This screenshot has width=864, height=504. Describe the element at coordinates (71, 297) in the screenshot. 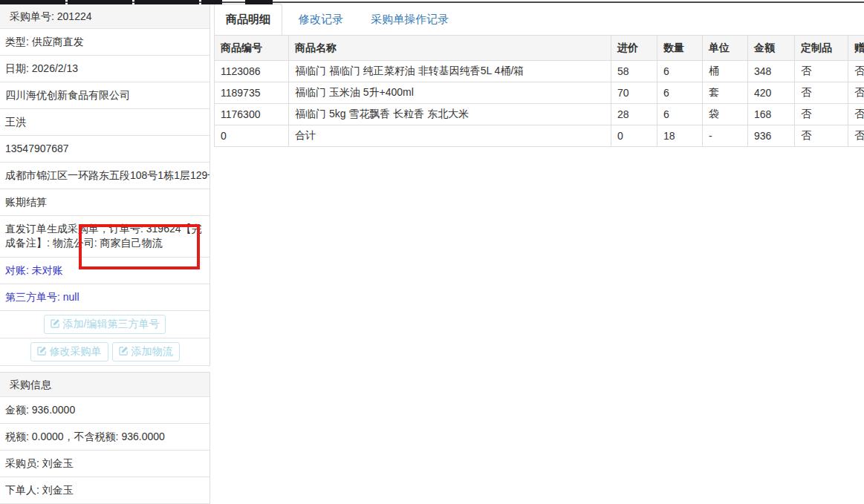

I see `third-party-value-link: null` at that location.